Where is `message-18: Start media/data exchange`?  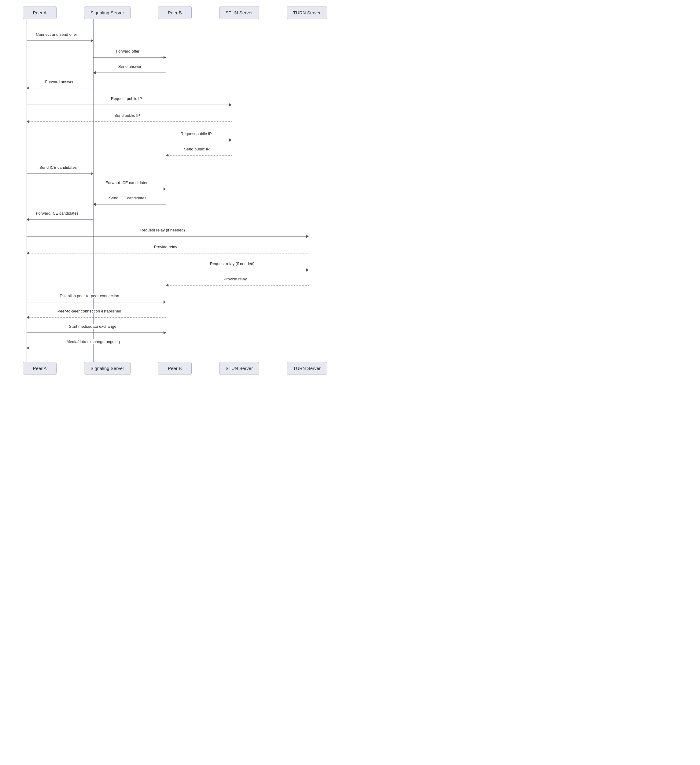 message-18: Start media/data exchange is located at coordinates (96, 333).